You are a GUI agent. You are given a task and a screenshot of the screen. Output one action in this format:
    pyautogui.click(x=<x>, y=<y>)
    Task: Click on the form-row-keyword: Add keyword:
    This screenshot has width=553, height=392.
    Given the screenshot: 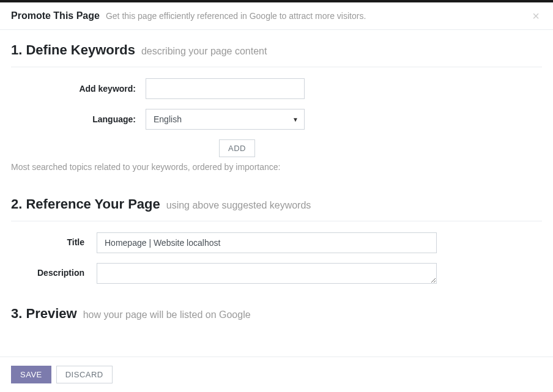 What is the action you would take?
    pyautogui.click(x=276, y=89)
    